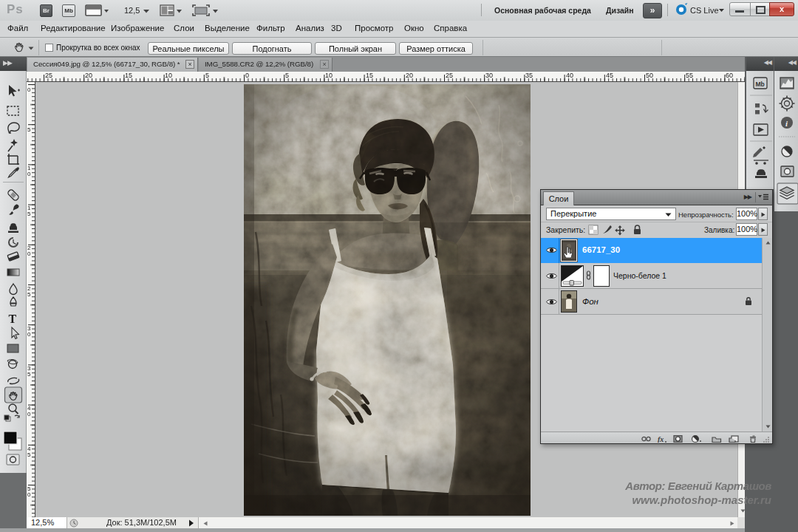  What do you see at coordinates (610, 75) in the screenshot?
I see `svg-text: 45` at bounding box center [610, 75].